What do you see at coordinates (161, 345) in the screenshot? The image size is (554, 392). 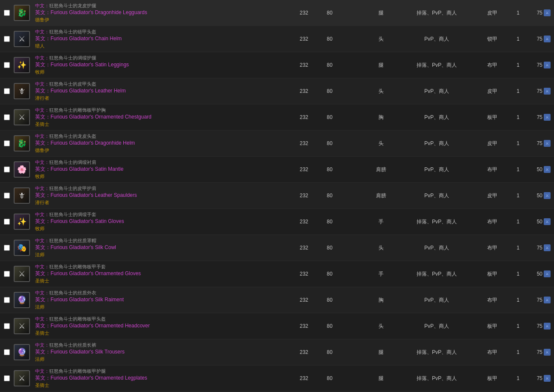 I see `item-name-cn: 中文：狂怒角斗士的丝质长裤` at bounding box center [161, 345].